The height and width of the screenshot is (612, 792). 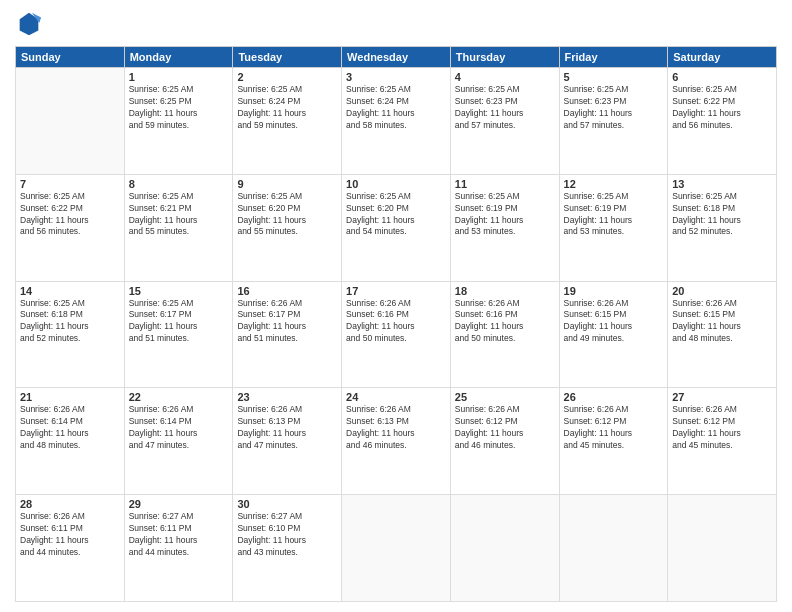 I want to click on cell-info: Sunrise: 6:26 AMSunset: 6:17 PMDaylight:…, so click(x=287, y=322).